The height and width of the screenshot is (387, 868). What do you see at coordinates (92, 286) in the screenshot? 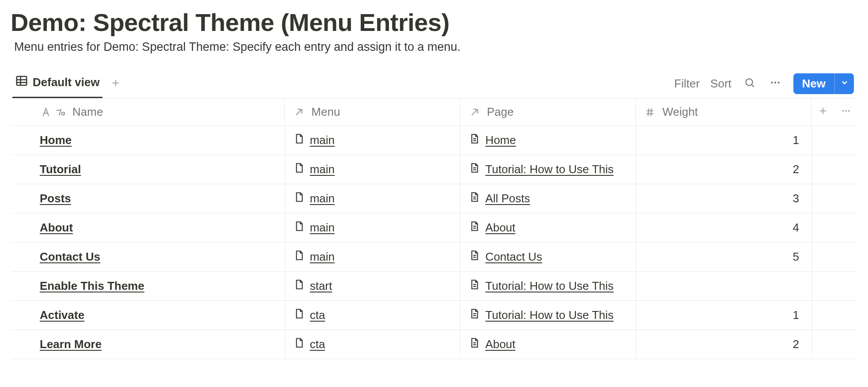
I see `row-title: Enable This Theme` at bounding box center [92, 286].